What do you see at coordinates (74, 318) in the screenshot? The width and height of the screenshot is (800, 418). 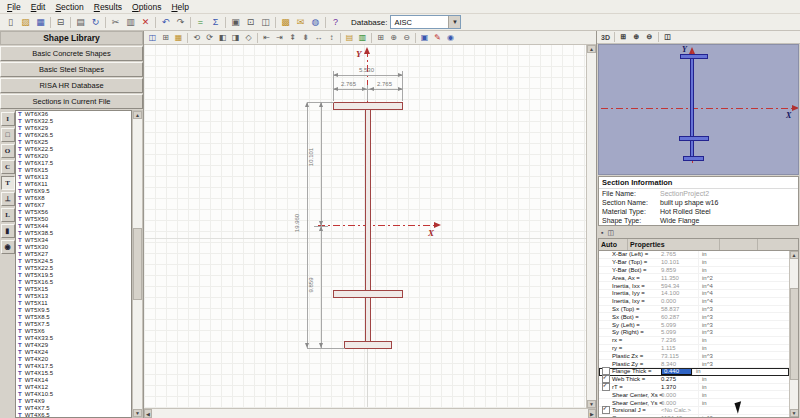 I see `shape-list-item: T WT5X8.5` at bounding box center [74, 318].